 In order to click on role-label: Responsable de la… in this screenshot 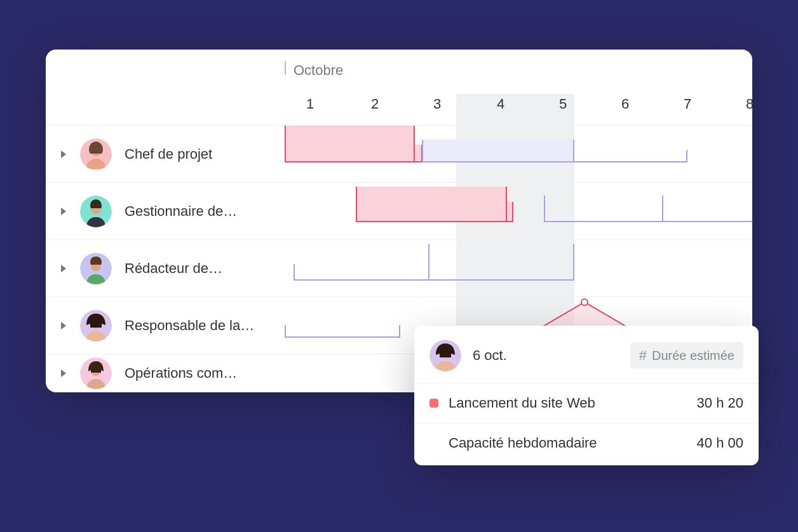, I will do `click(189, 326)`.